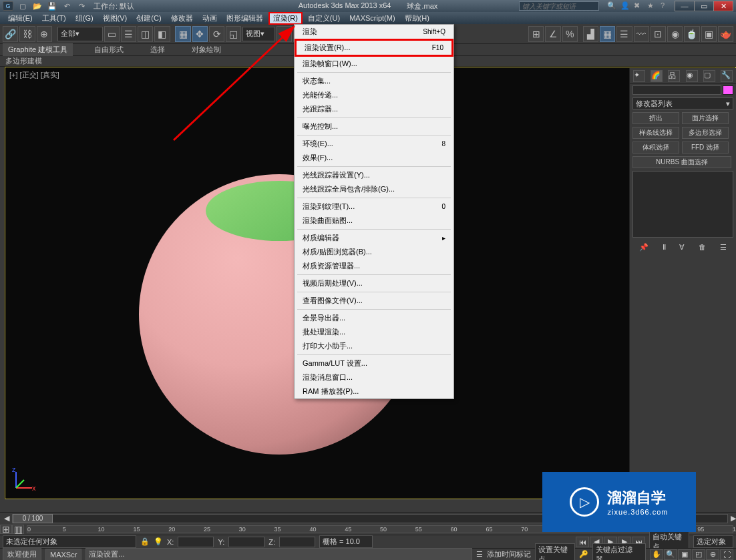  I want to click on mirror-icon: ▟, so click(590, 34).